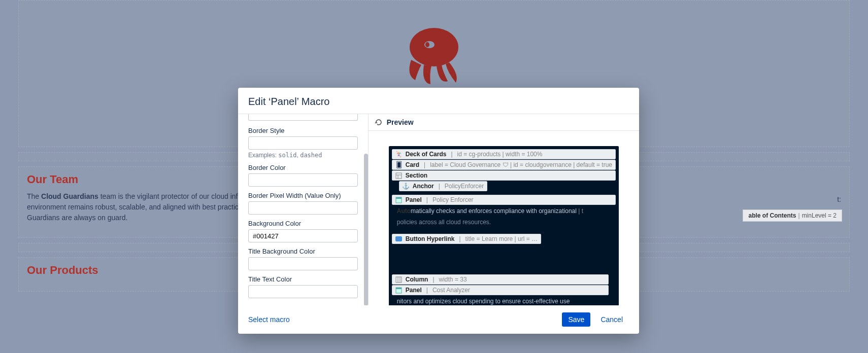 This screenshot has width=868, height=353. What do you see at coordinates (399, 154) in the screenshot?
I see `deck-icon: 🃏` at bounding box center [399, 154].